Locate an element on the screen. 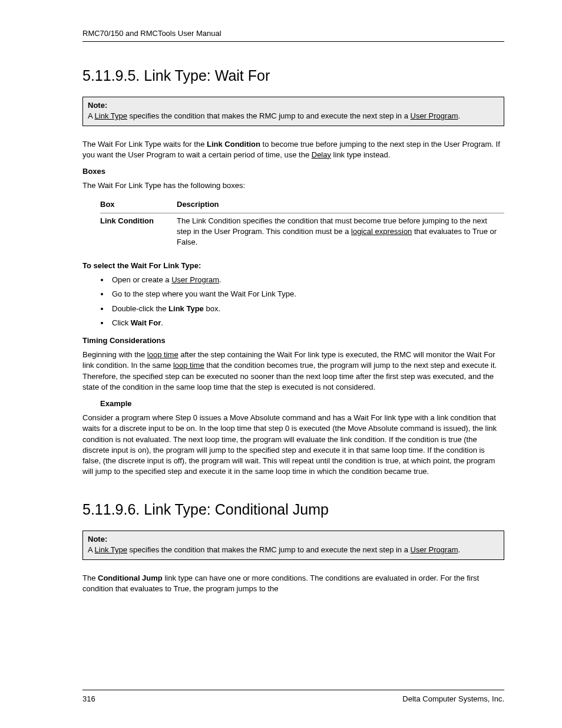 The width and height of the screenshot is (562, 728). section-title-text: Link Type: Wait For is located at coordinates (207, 75).